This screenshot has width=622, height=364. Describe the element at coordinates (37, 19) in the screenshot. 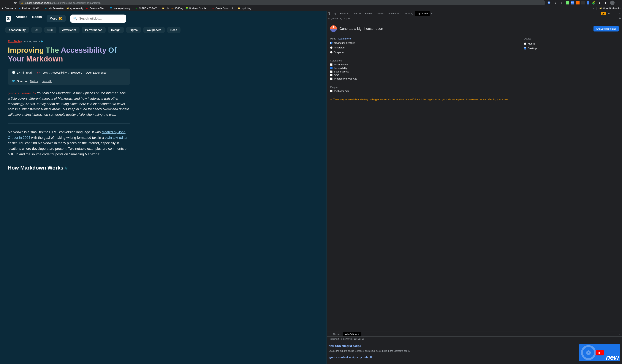

I see `nav-books: Books` at that location.